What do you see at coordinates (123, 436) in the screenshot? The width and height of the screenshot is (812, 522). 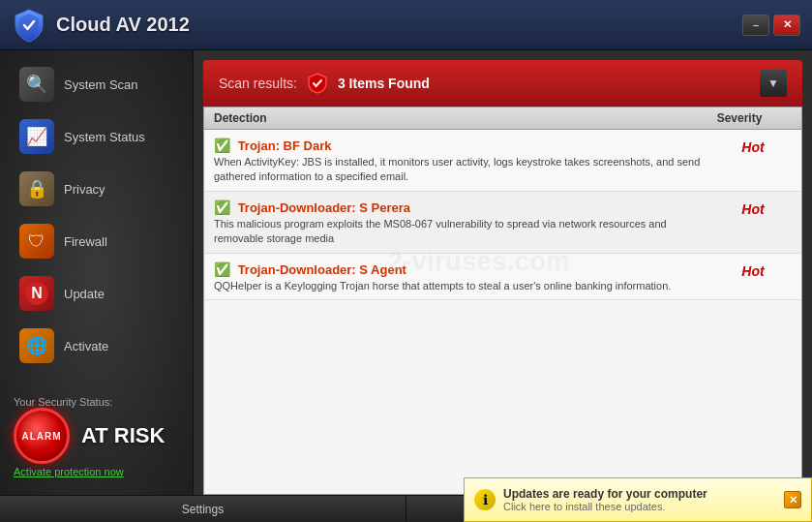 I see `status-text-area: AT RISK` at bounding box center [123, 436].